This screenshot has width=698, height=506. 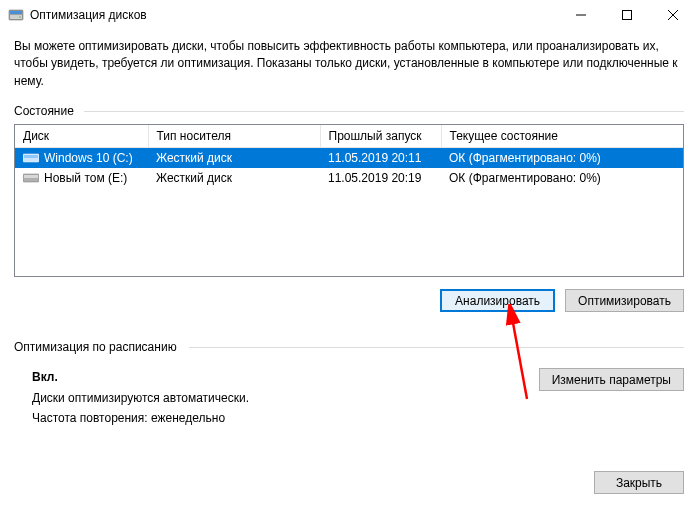 What do you see at coordinates (380, 158) in the screenshot?
I see `drive-last-run: 11.05.2019 20:11` at bounding box center [380, 158].